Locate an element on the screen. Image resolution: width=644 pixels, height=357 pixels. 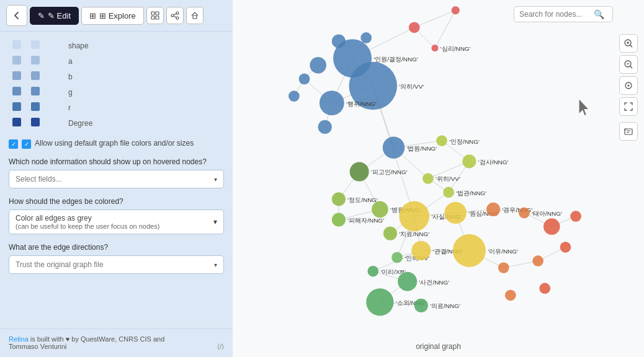
center-button is located at coordinates (628, 86).